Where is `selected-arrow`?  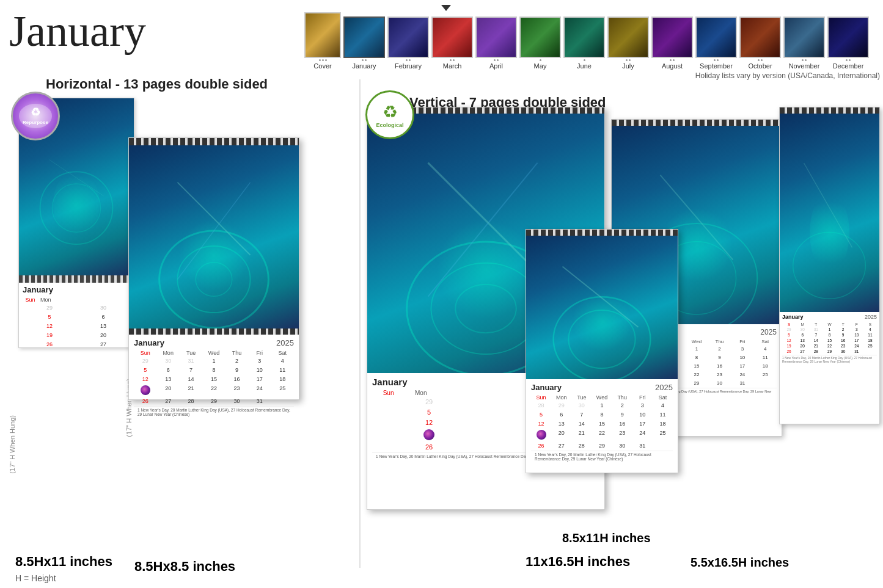 selected-arrow is located at coordinates (446, 8).